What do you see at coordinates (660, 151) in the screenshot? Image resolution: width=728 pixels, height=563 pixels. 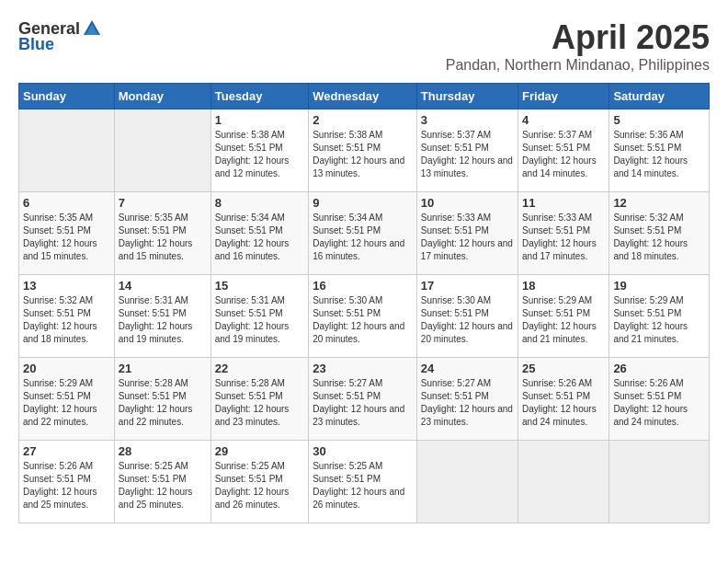 I see `calendar-cell: 5Sunrise: 5:36 AMSunset: 5:51 PMDaylight…` at bounding box center [660, 151].